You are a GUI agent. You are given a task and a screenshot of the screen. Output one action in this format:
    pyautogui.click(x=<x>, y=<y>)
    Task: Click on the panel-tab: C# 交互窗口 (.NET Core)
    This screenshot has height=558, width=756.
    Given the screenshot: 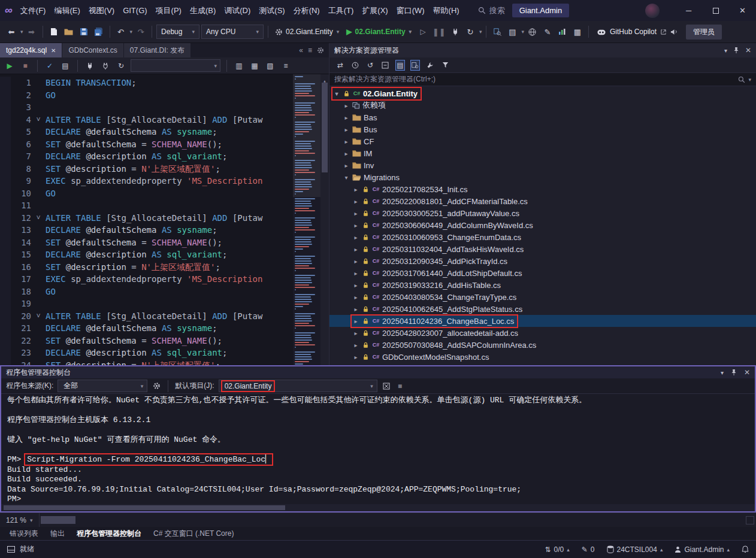 What is the action you would take?
    pyautogui.click(x=193, y=534)
    